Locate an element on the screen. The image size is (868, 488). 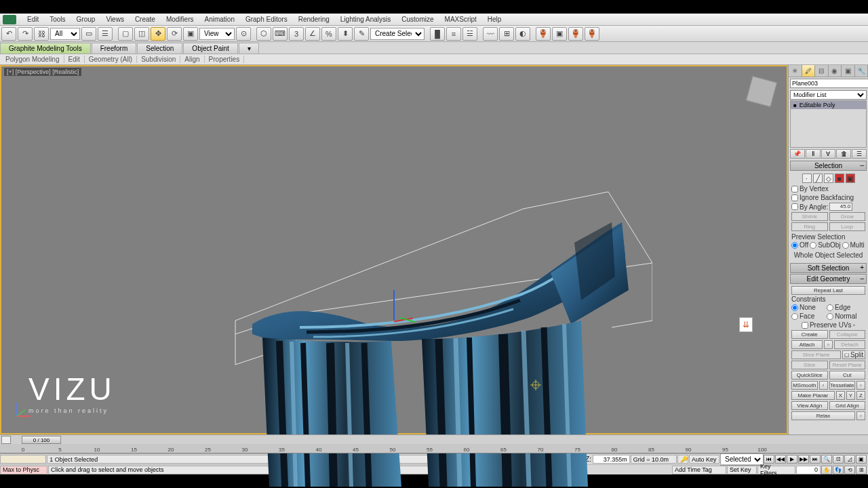
ribbon-polygon-modeling: Polygon Modeling is located at coordinates (33, 60).